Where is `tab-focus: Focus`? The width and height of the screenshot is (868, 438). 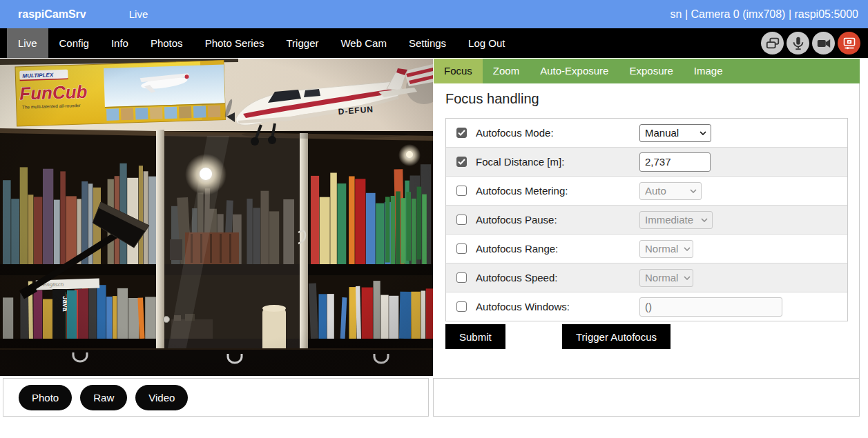 tab-focus: Focus is located at coordinates (459, 71).